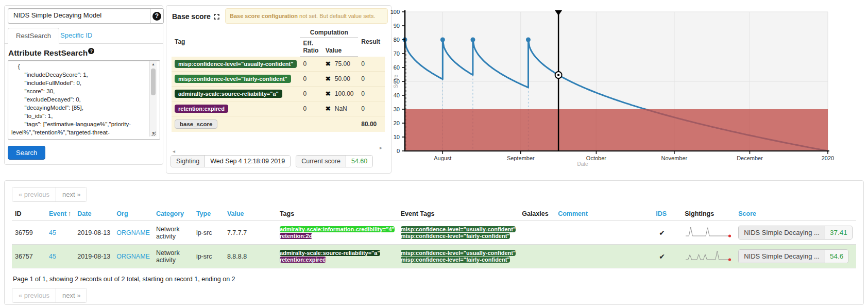  Describe the element at coordinates (397, 95) in the screenshot. I see `svg-text: 40` at that location.